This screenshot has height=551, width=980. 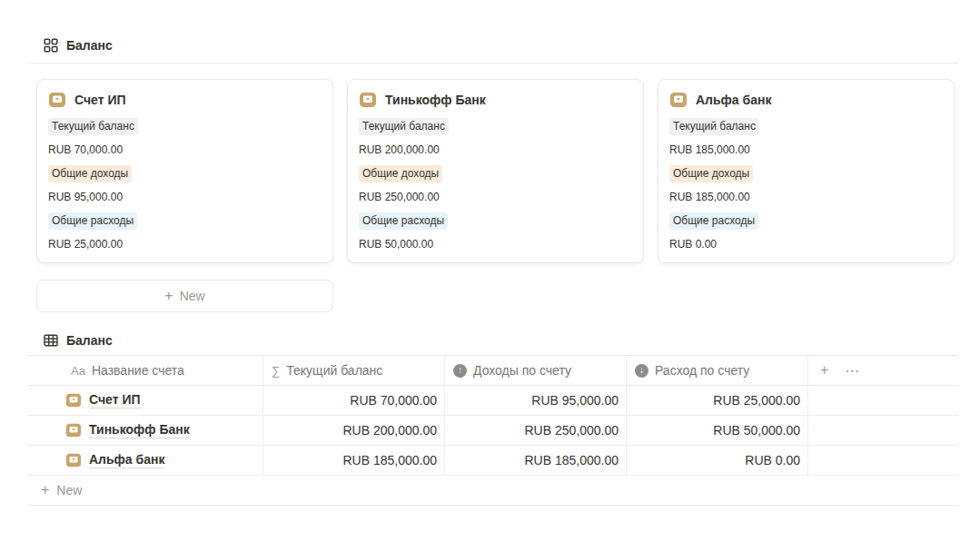 I want to click on card-title: Альфа банк, so click(x=734, y=100).